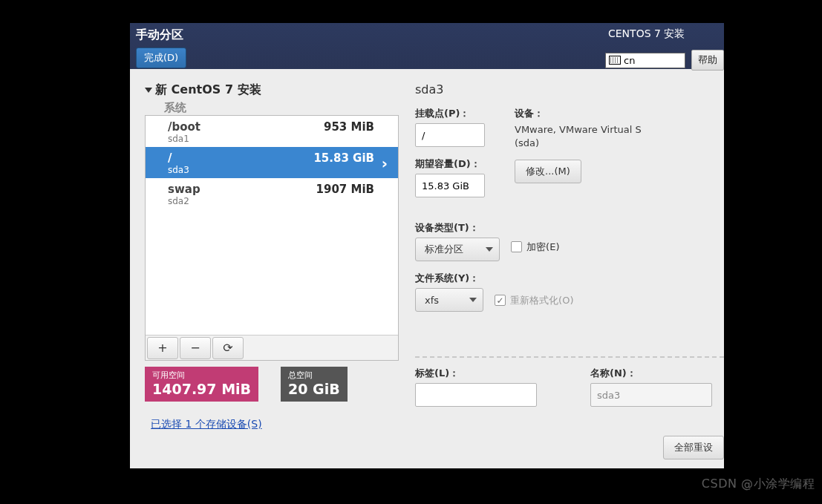 The height and width of the screenshot is (504, 822). Describe the element at coordinates (543, 247) in the screenshot. I see `encrypt-label: 加密(E)` at that location.